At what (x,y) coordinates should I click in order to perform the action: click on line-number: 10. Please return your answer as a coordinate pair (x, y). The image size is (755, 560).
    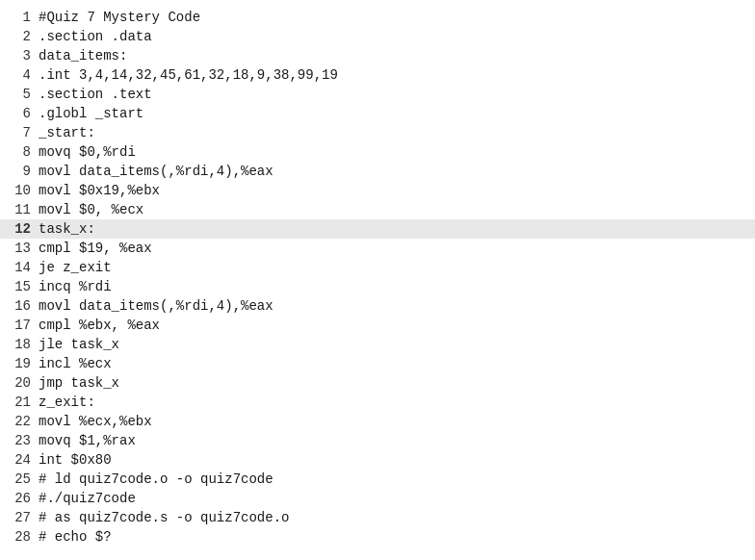
    Looking at the image, I should click on (19, 191).